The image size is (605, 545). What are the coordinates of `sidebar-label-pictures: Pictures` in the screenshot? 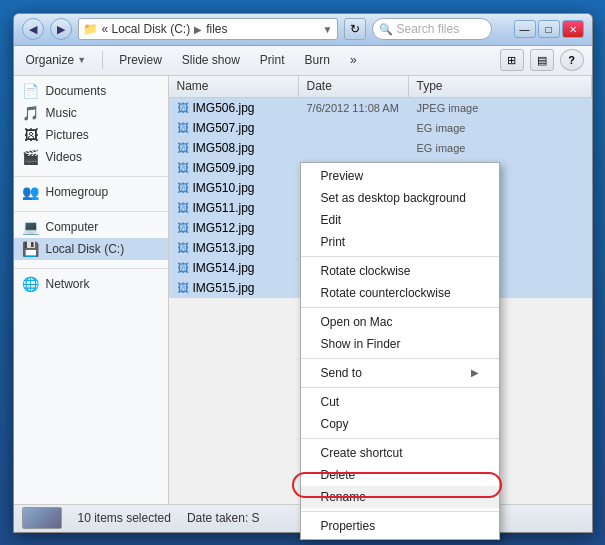 It's located at (68, 135).